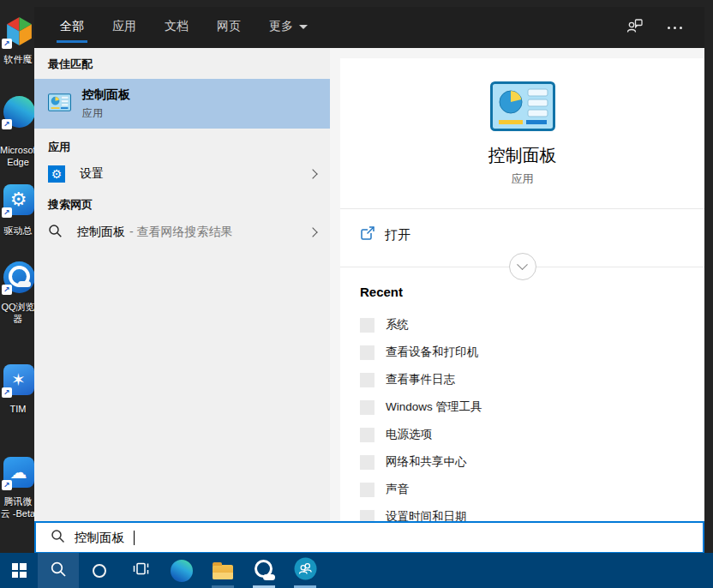 This screenshot has height=588, width=713. Describe the element at coordinates (18, 507) in the screenshot. I see `desktop-icon-label: 腾讯微云 -Beta` at that location.